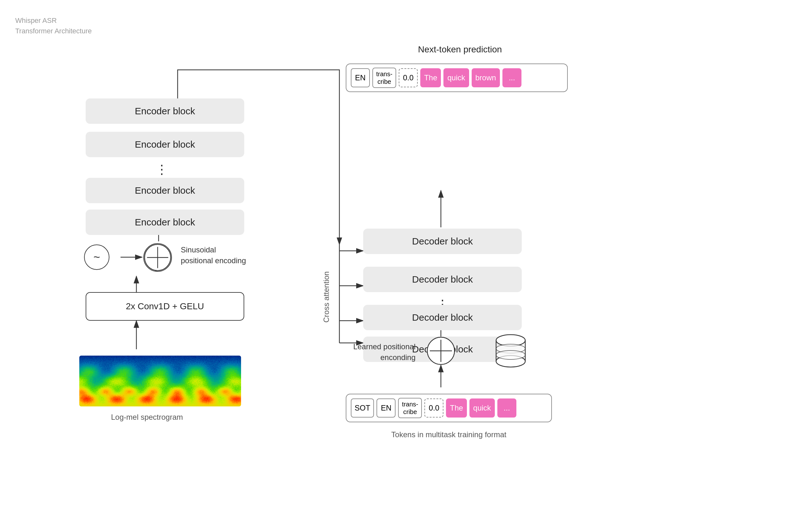 The image size is (812, 515). I want to click on token-brown-output: brown, so click(486, 78).